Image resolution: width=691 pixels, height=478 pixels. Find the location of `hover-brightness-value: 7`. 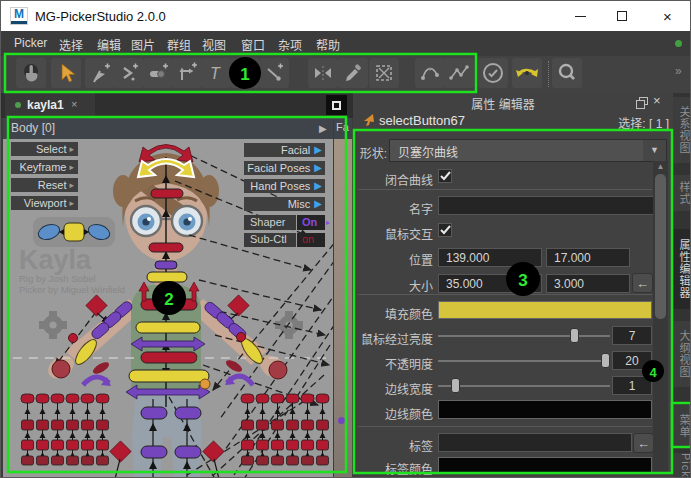

hover-brightness-value: 7 is located at coordinates (632, 336).